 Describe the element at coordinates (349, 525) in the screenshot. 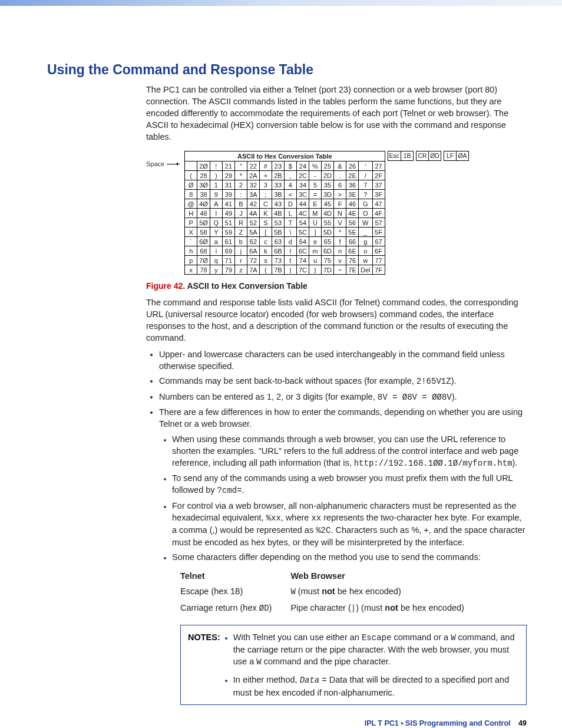

I see `list-item: For control via a web browser, all non-a…` at that location.